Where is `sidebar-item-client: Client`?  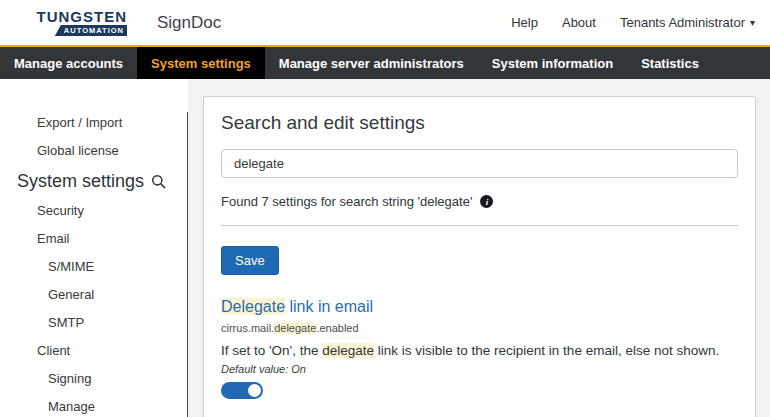
sidebar-item-client: Client is located at coordinates (94, 351).